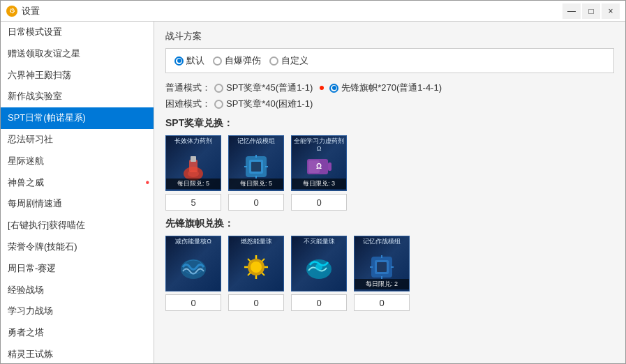 The height and width of the screenshot is (364, 626). I want to click on sidebar-item-8: 每周剧情速通, so click(77, 204).